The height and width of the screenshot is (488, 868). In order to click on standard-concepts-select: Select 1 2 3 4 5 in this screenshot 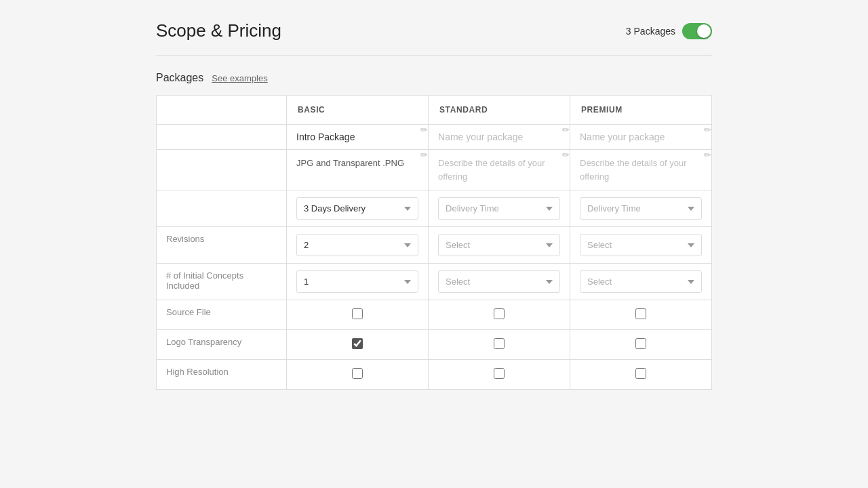, I will do `click(499, 282)`.